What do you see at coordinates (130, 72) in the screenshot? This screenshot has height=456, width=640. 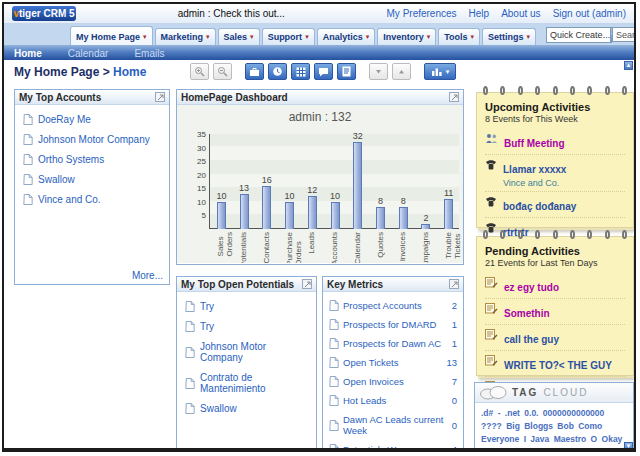 I see `breadcrumb-current: Home` at bounding box center [130, 72].